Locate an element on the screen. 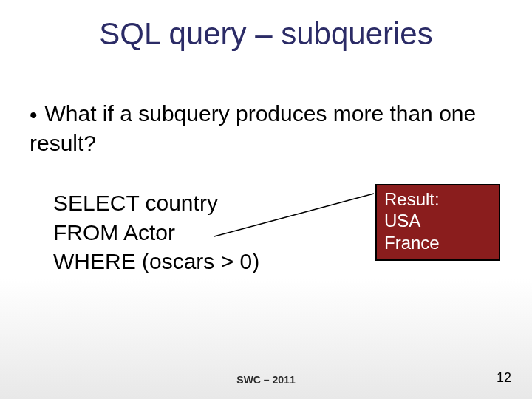 Image resolution: width=532 pixels, height=399 pixels. sql-code-block: SELECT country FROM Actor WHERE (oscars … is located at coordinates (157, 232).